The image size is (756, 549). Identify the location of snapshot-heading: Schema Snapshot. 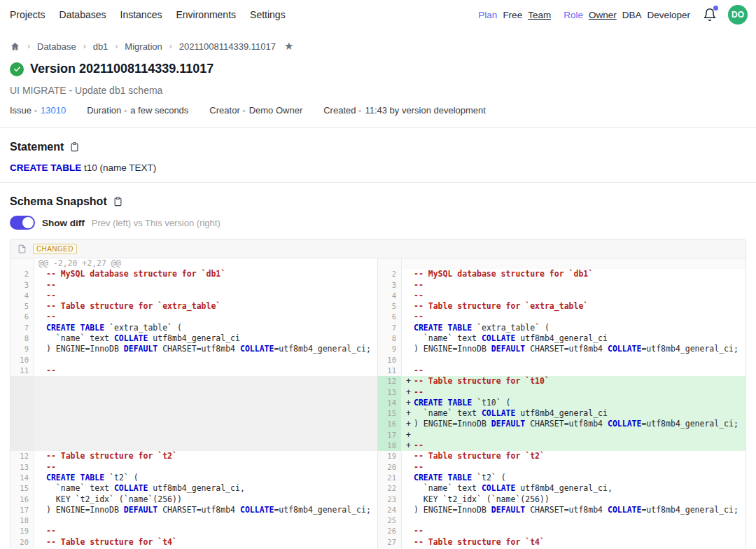
(378, 195).